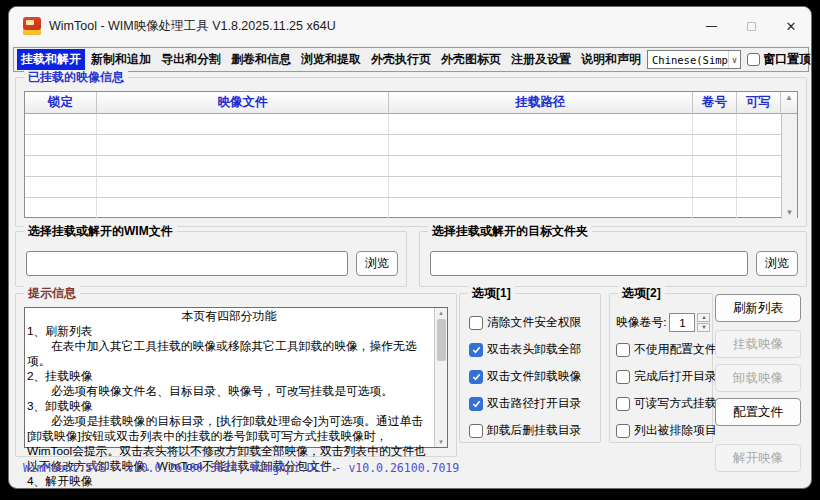 The width and height of the screenshot is (820, 500). I want to click on tab-shell-exec: 外壳执行页, so click(401, 60).